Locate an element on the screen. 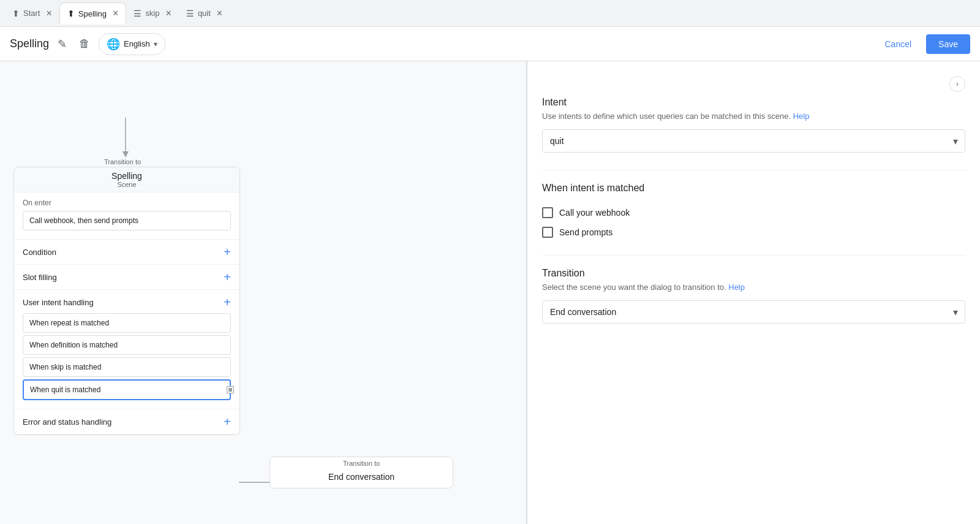 This screenshot has width=980, height=524. transition-section-title: Transition is located at coordinates (753, 273).